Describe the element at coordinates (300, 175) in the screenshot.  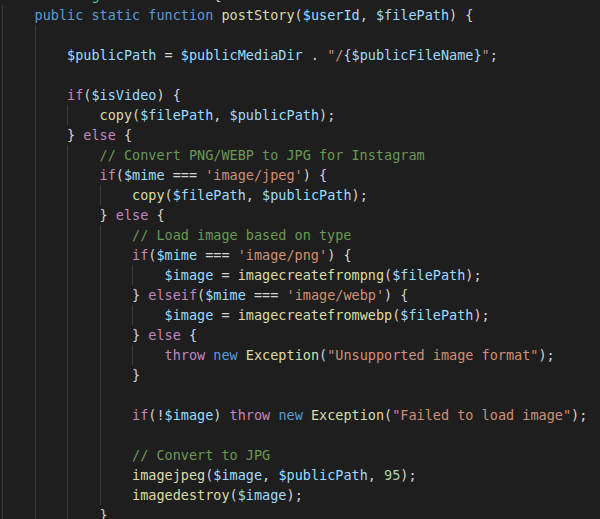
I see `code-line: if($mime === 'image/jpeg') {` at that location.